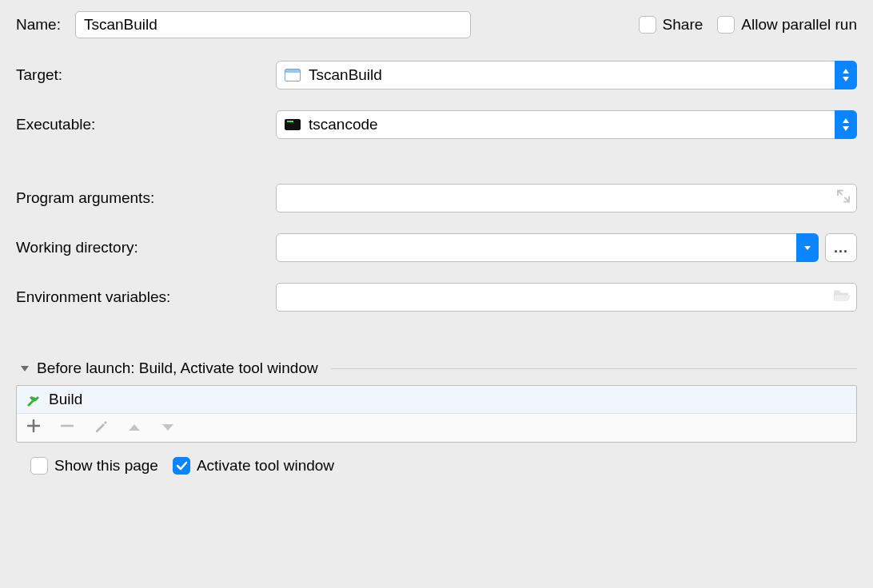 The height and width of the screenshot is (588, 873). Describe the element at coordinates (566, 297) in the screenshot. I see `env-vars-input` at that location.